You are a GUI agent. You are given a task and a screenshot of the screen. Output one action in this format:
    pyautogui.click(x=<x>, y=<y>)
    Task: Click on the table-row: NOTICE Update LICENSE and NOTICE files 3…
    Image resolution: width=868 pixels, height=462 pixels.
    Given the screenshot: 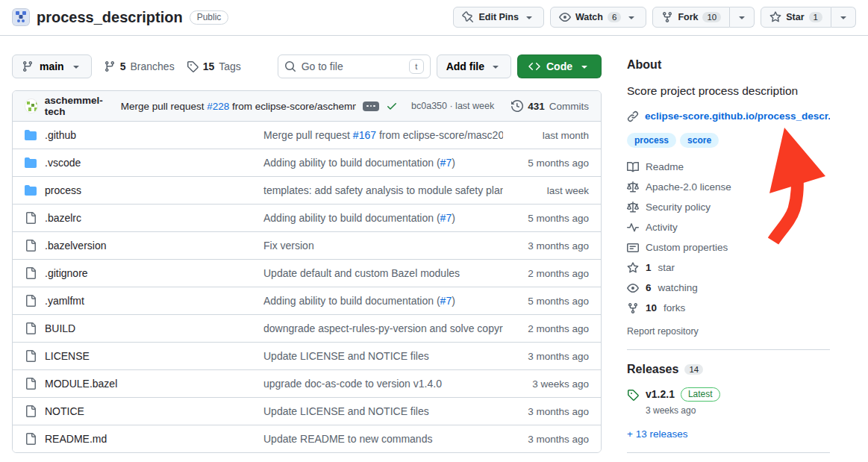 What is the action you would take?
    pyautogui.click(x=307, y=411)
    